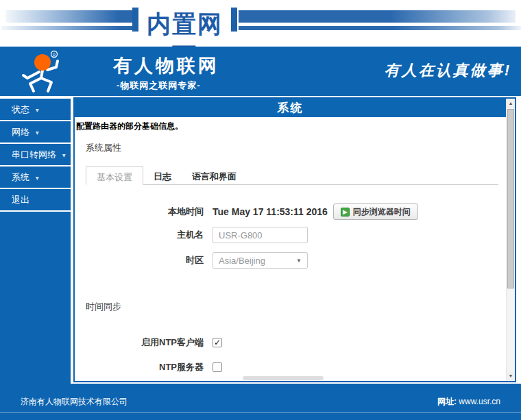  Describe the element at coordinates (376, 212) in the screenshot. I see `sync-browser-time-button: ▶ 同步浏览器时间` at that location.